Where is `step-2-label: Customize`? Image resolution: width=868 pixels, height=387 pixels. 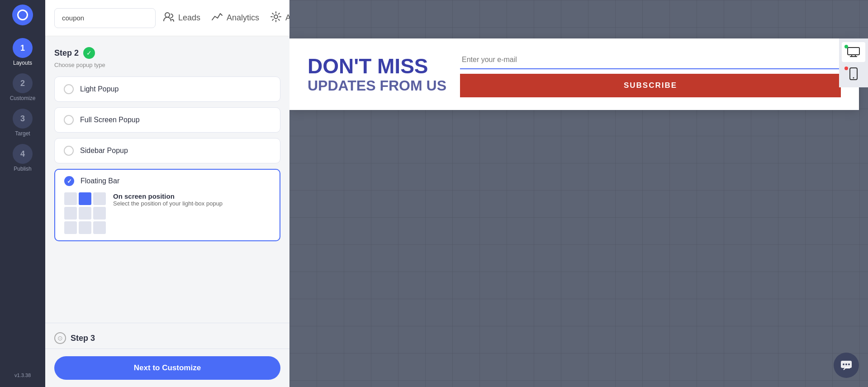
step-2-label: Customize is located at coordinates (23, 98).